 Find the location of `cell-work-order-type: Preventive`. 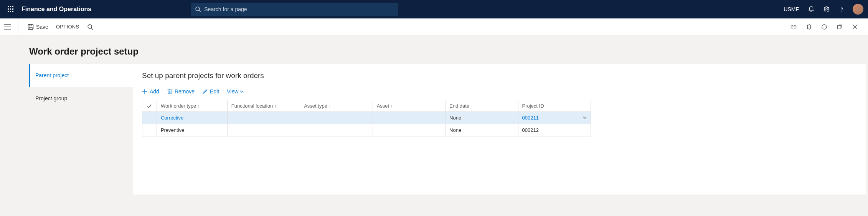

cell-work-order-type: Preventive is located at coordinates (192, 130).